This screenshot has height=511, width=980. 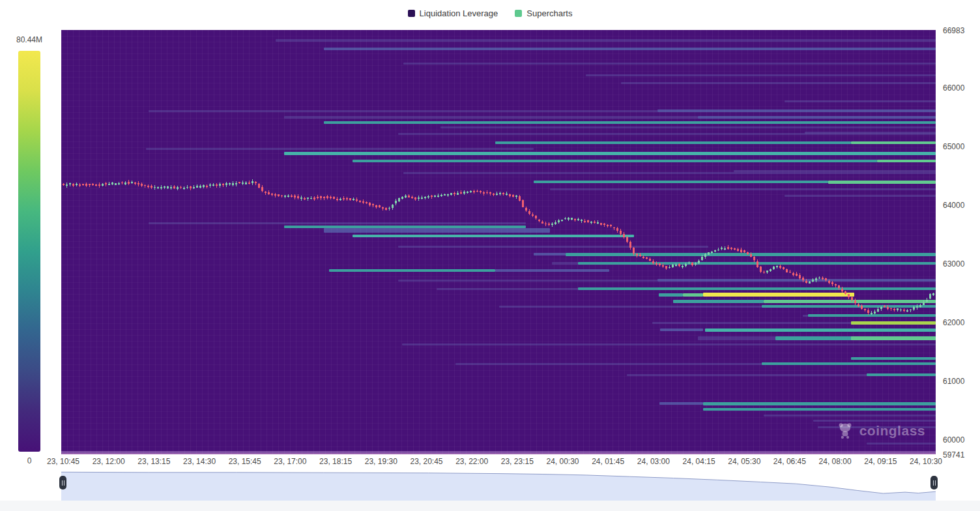 I want to click on time-axis-label: 23, 19:30, so click(x=381, y=461).